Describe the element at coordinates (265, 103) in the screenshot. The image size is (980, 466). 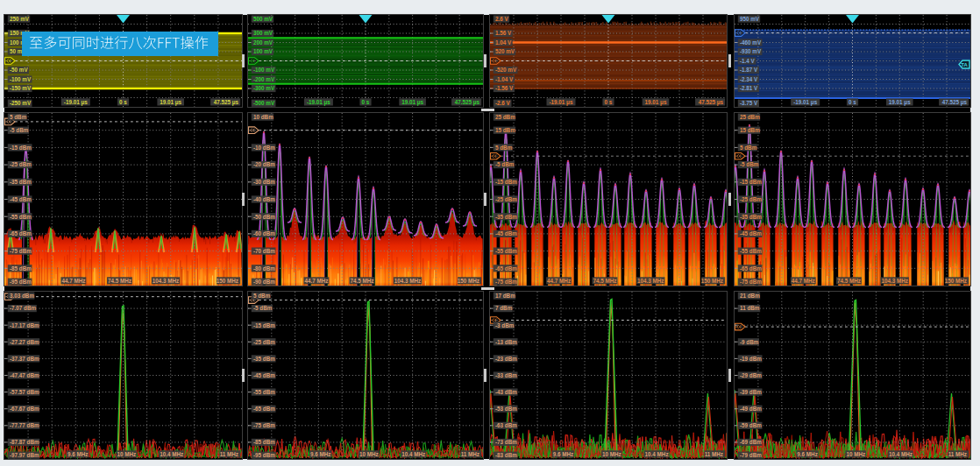
I see `svg-text: -500 mV` at that location.